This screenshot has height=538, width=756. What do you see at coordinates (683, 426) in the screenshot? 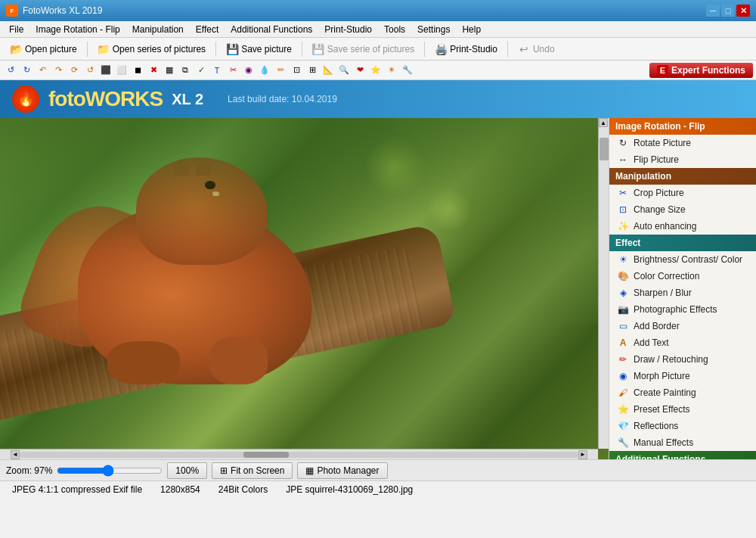
I see `sidebar-item-reflections: 💎 Reflections` at bounding box center [683, 426].